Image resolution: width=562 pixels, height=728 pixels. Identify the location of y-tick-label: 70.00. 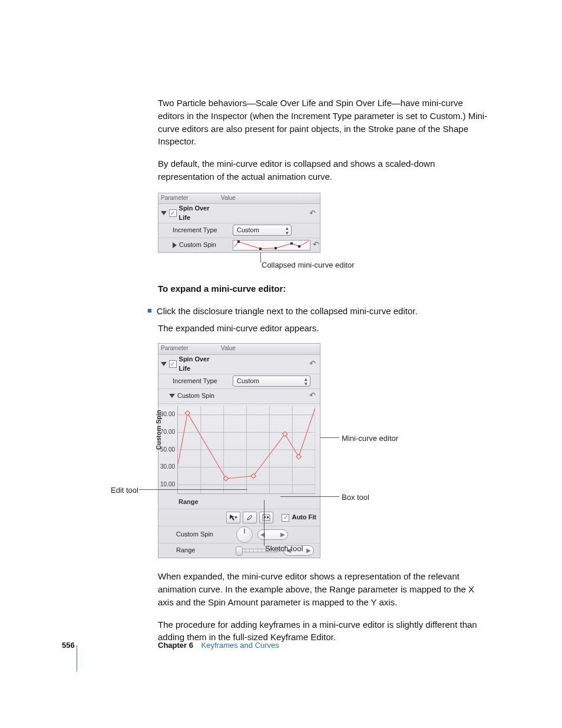
(167, 433).